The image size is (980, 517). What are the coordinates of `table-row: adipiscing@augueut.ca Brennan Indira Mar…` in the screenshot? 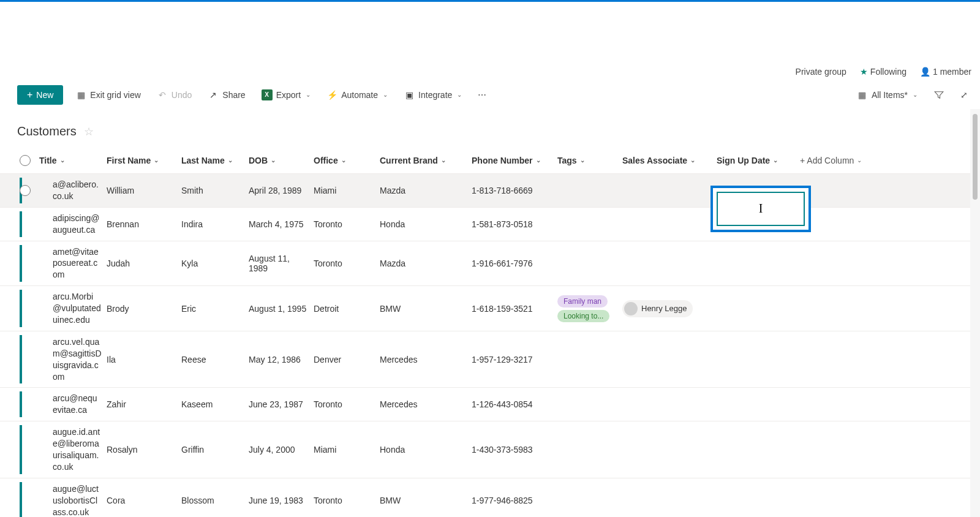 It's located at (490, 224).